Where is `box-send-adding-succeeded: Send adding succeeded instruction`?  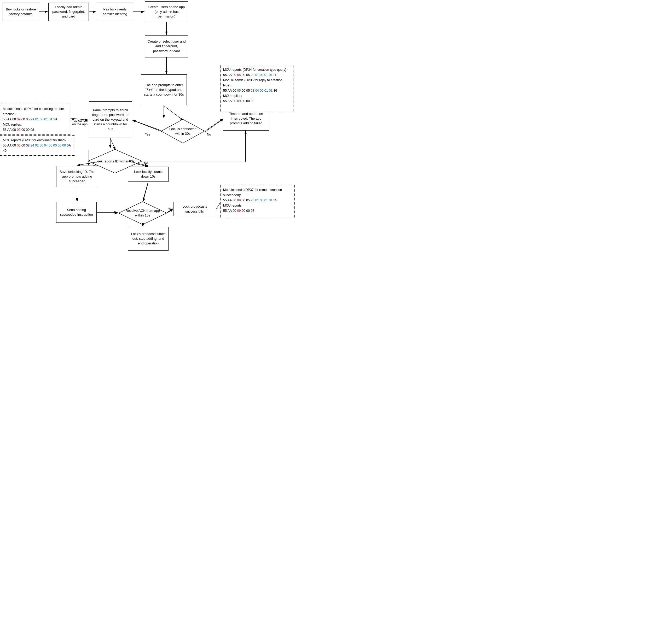 box-send-adding-succeeded: Send adding succeeded instruction is located at coordinates (76, 212).